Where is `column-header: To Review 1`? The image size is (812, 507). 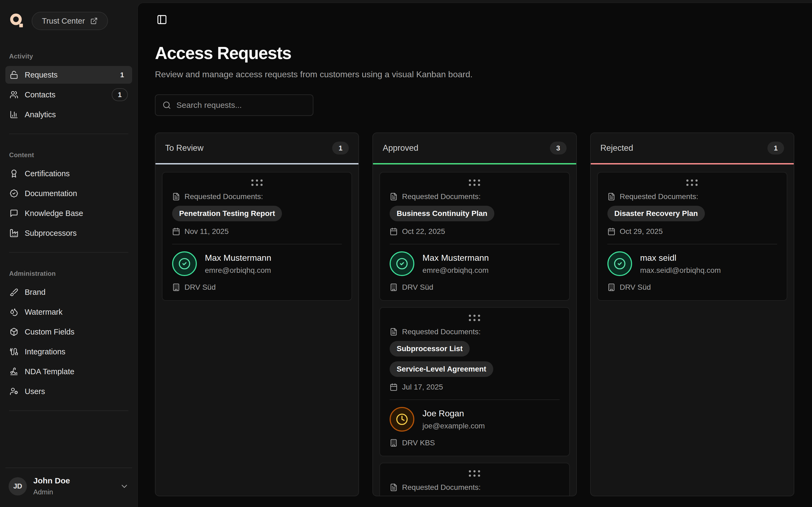 column-header: To Review 1 is located at coordinates (257, 149).